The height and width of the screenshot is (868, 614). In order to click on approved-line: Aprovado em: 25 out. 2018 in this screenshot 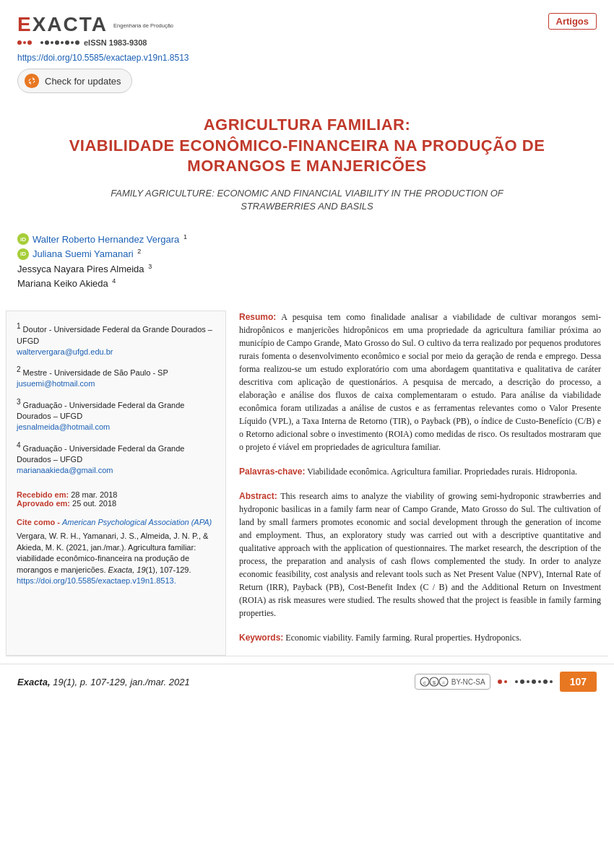, I will do `click(116, 503)`.